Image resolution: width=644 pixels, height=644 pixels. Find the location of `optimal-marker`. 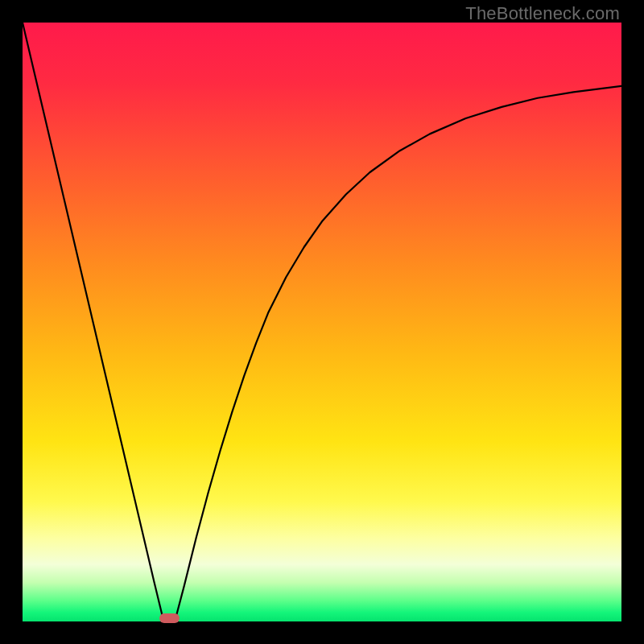

optimal-marker is located at coordinates (169, 618).